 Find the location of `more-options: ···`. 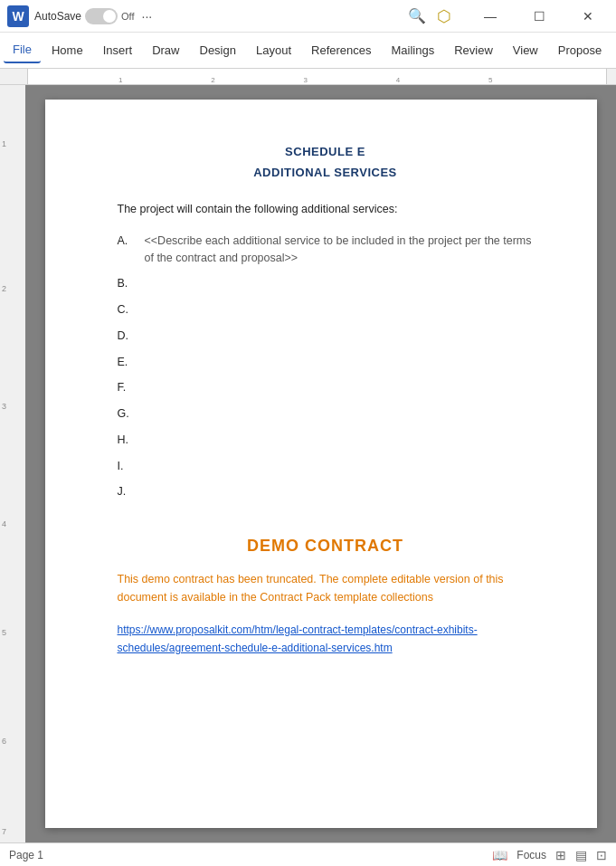

more-options: ··· is located at coordinates (147, 16).